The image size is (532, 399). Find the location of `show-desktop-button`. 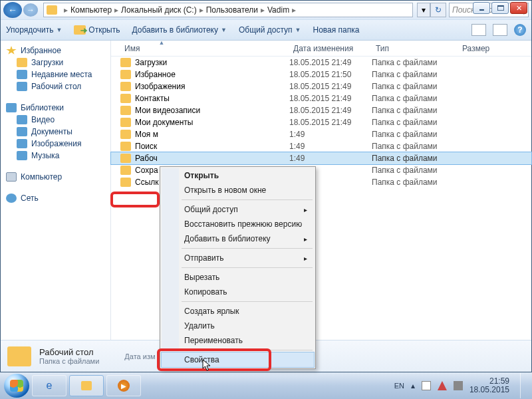

show-desktop-button is located at coordinates (524, 386).